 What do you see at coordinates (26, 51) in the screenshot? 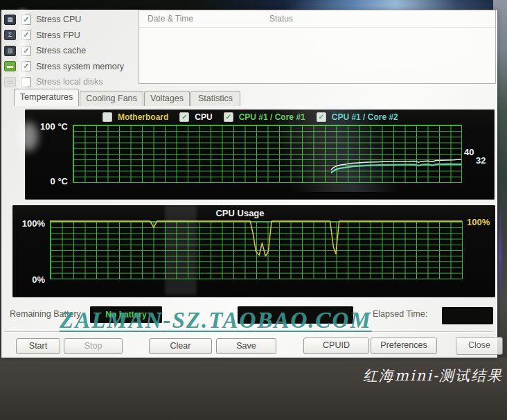
I see `stress-cache-checkbox: ✓` at bounding box center [26, 51].